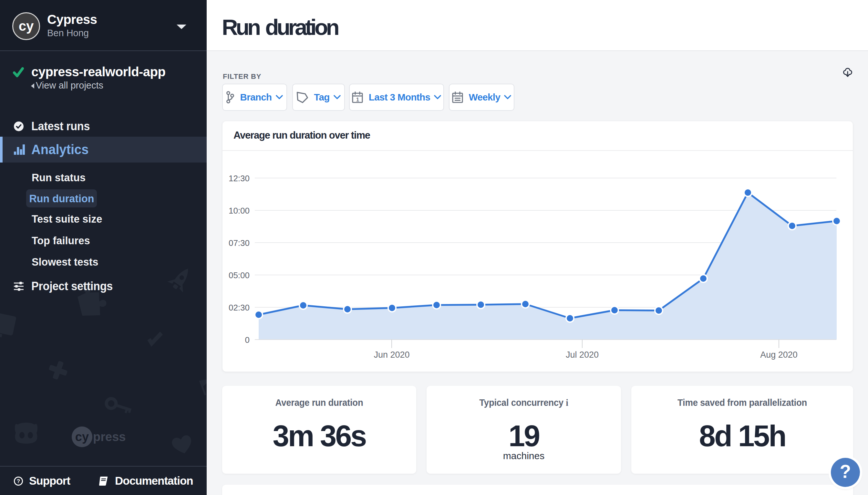 The height and width of the screenshot is (495, 868). I want to click on svg-text: 1, so click(357, 100).